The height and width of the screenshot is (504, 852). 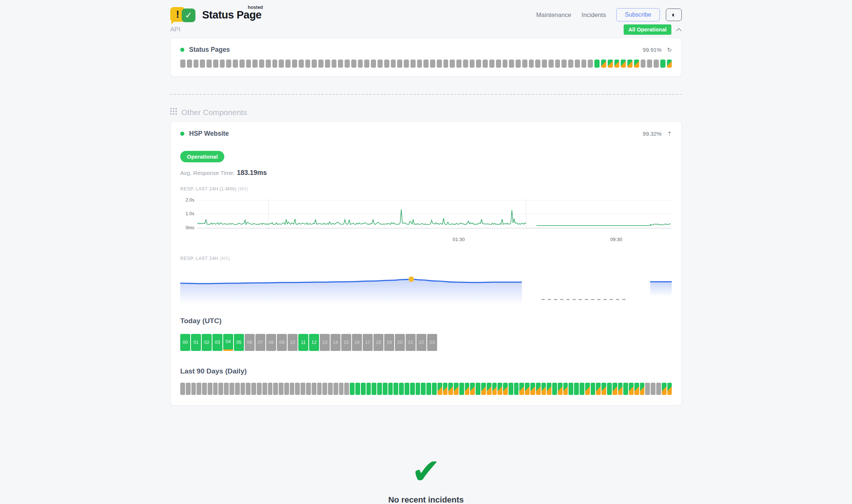 What do you see at coordinates (412, 280) in the screenshot?
I see `chart2-marker-dot` at bounding box center [412, 280].